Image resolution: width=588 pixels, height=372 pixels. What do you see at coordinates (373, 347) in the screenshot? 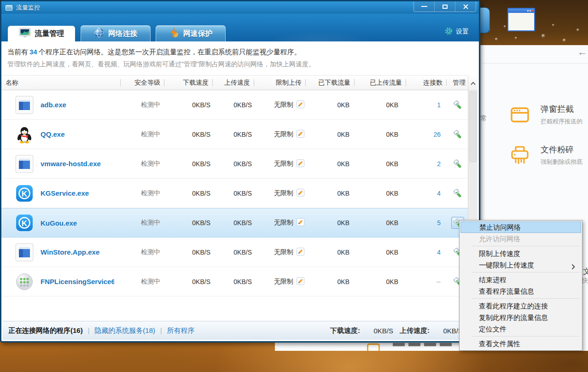
I see `clipped-orange-icon` at bounding box center [373, 347].